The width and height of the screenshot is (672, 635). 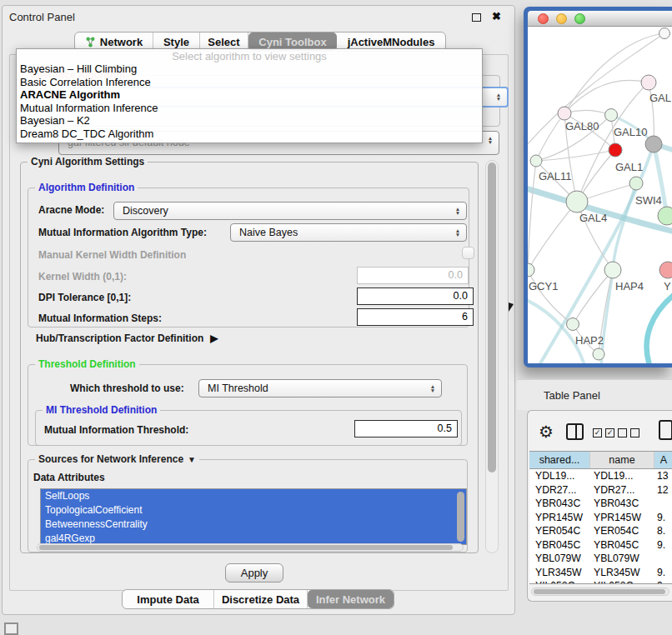 What do you see at coordinates (600, 460) in the screenshot?
I see `table-header-row: shared... name A` at bounding box center [600, 460].